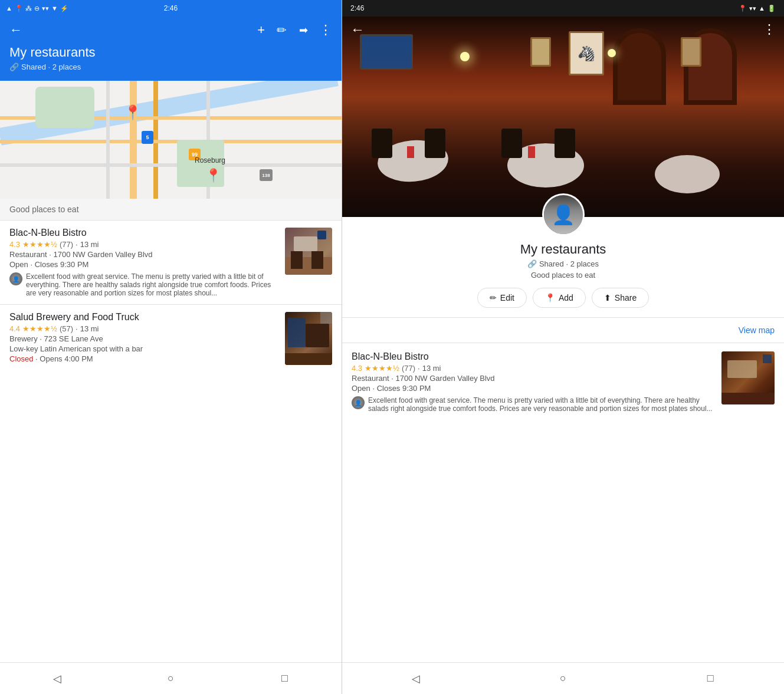  What do you see at coordinates (37, 8) in the screenshot?
I see `minus-circle-icon: ⊖` at bounding box center [37, 8].